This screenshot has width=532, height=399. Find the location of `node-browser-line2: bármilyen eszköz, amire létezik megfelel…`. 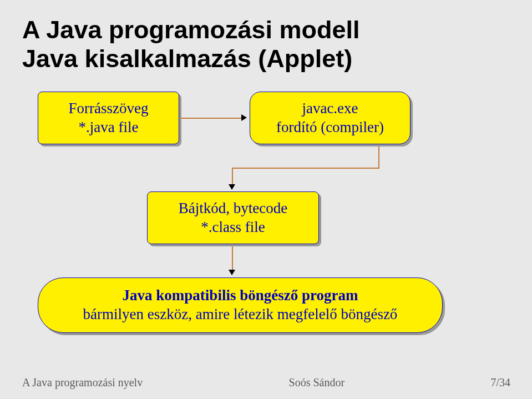

node-browser-line2: bármilyen eszköz, amire létezik megfelel… is located at coordinates (241, 315).